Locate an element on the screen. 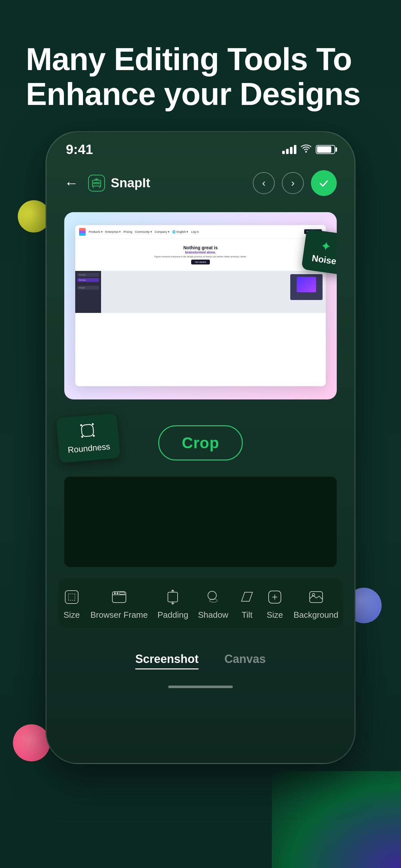 The width and height of the screenshot is (401, 868). roundness-badge: Roundness is located at coordinates (88, 438).